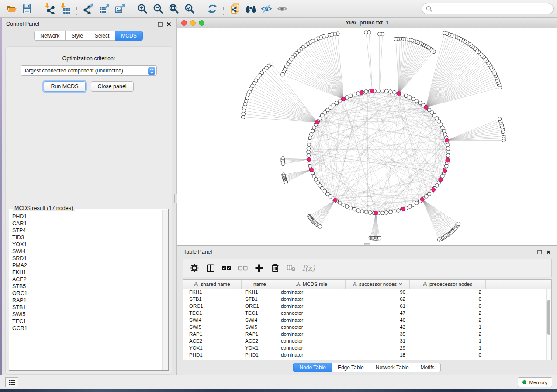  What do you see at coordinates (243, 268) in the screenshot?
I see `deselect-all-rows-icon` at bounding box center [243, 268].